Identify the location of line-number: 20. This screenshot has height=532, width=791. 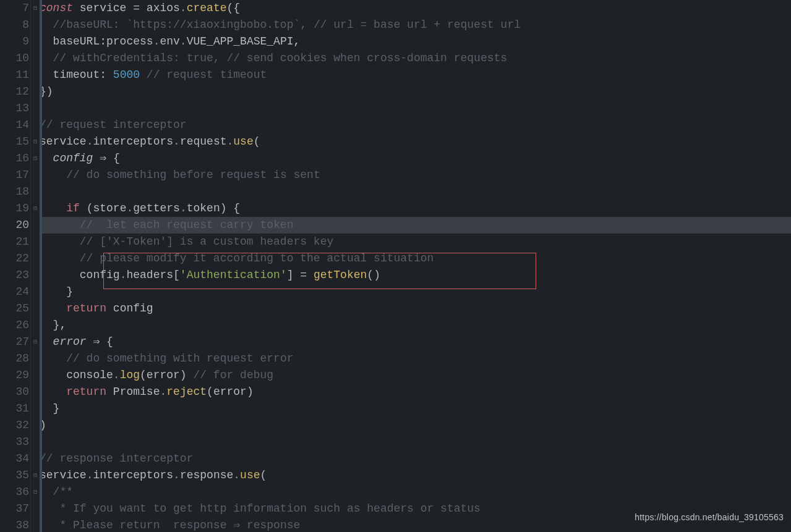
(15, 225).